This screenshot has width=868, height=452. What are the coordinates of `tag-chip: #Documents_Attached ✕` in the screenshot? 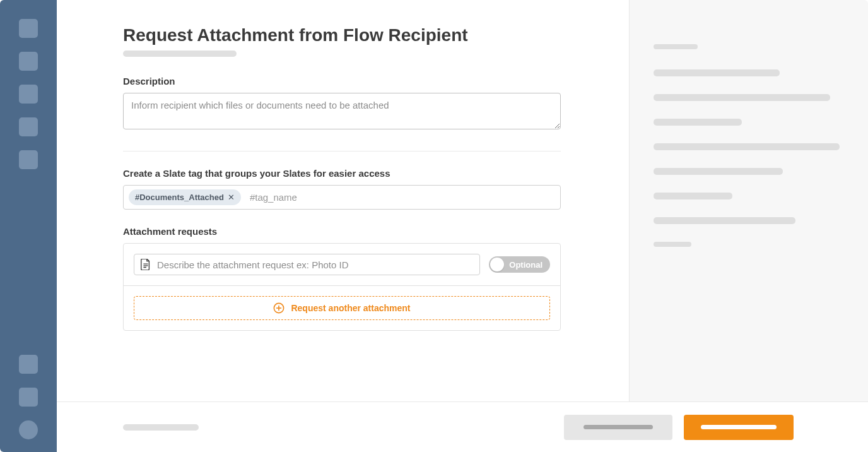 It's located at (185, 197).